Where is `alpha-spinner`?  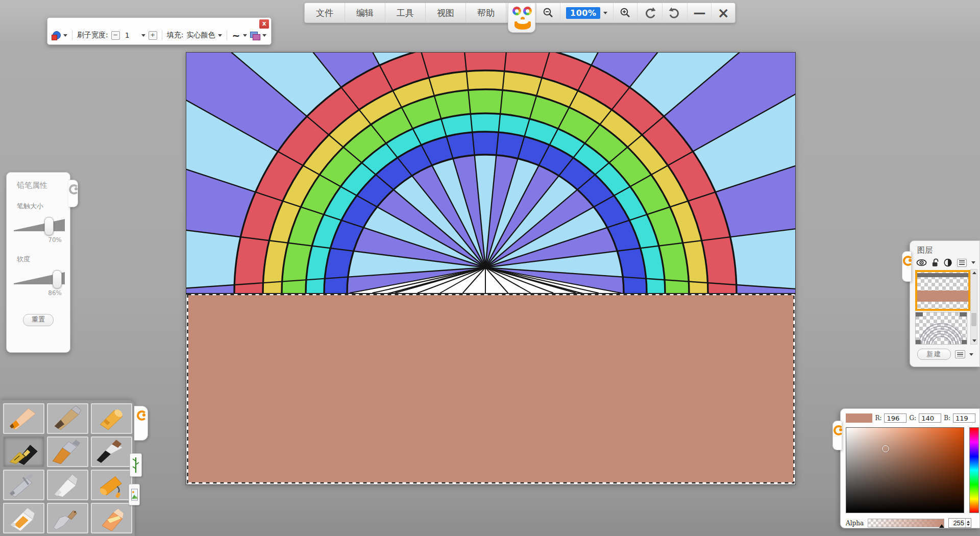
alpha-spinner is located at coordinates (960, 523).